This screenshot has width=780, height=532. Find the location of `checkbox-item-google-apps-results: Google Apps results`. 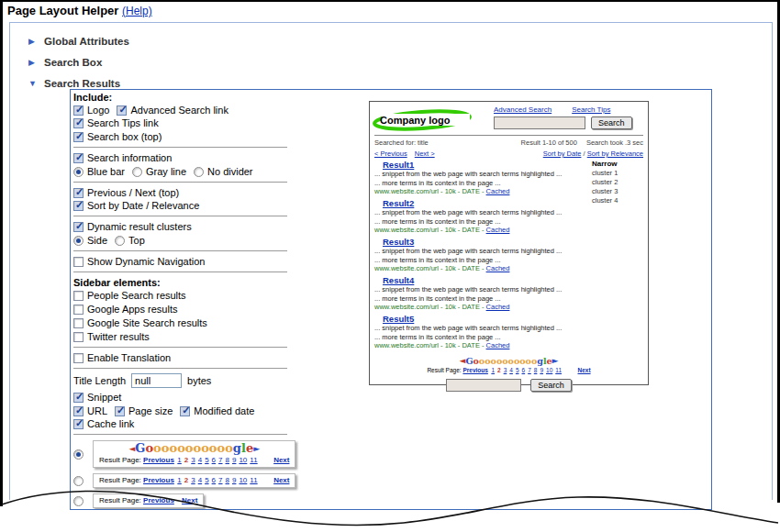

checkbox-item-google-apps-results: Google Apps results is located at coordinates (183, 309).